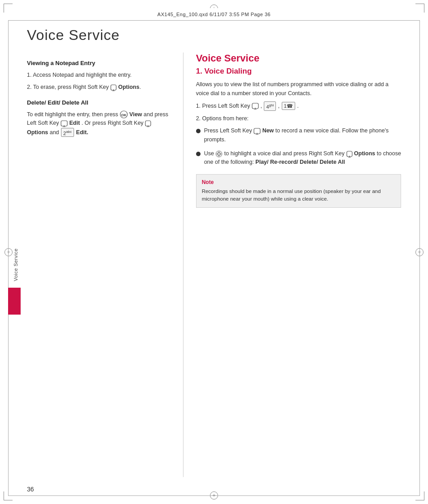 This screenshot has height=504, width=428. I want to click on section2-heading: Delete/ Edit/ Delete All, so click(100, 102).